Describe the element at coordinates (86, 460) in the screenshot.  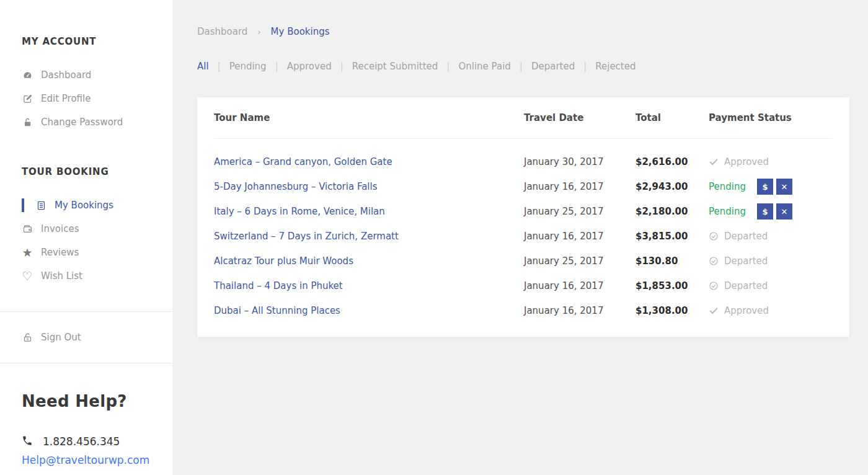
I see `help-email-link: Help@traveltourwp.com` at that location.